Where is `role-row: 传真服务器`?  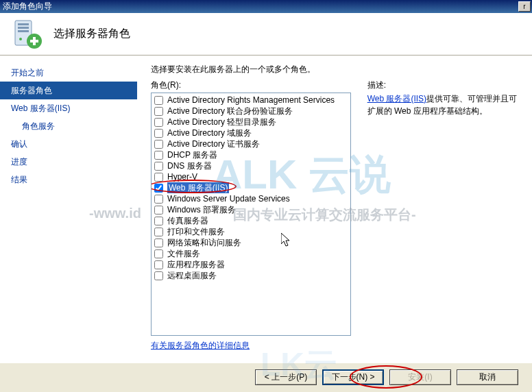 role-row: 传真服务器 is located at coordinates (251, 221).